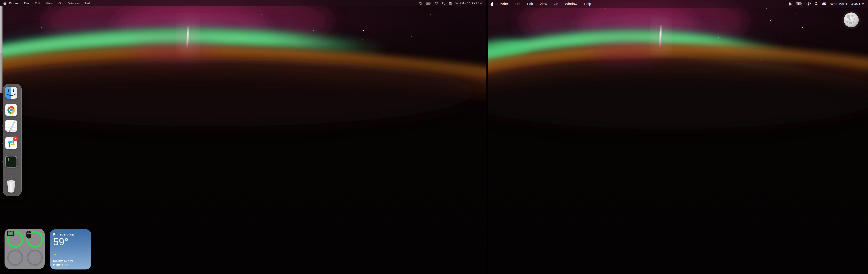 The height and width of the screenshot is (274, 868). What do you see at coordinates (11, 126) in the screenshot?
I see `notes-icon` at bounding box center [11, 126].